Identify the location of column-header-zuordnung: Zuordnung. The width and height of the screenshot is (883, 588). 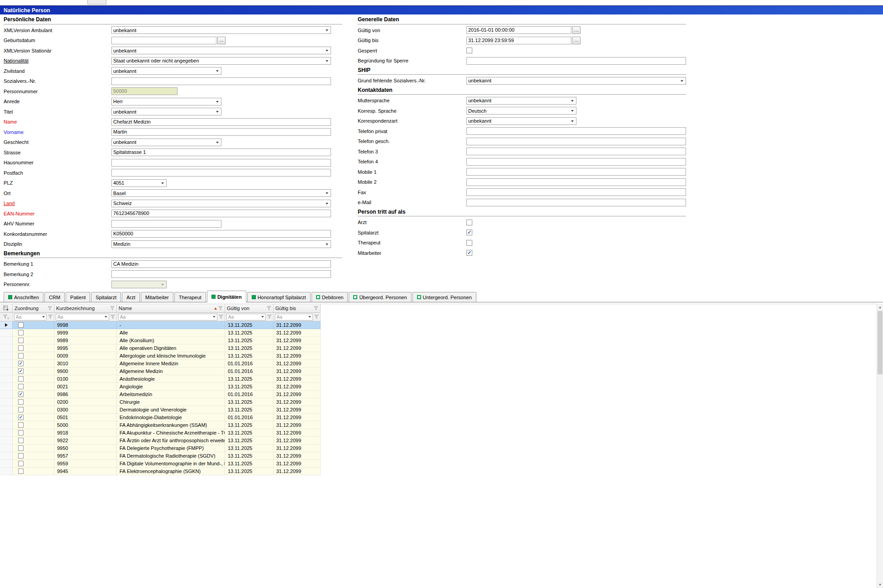
(34, 309).